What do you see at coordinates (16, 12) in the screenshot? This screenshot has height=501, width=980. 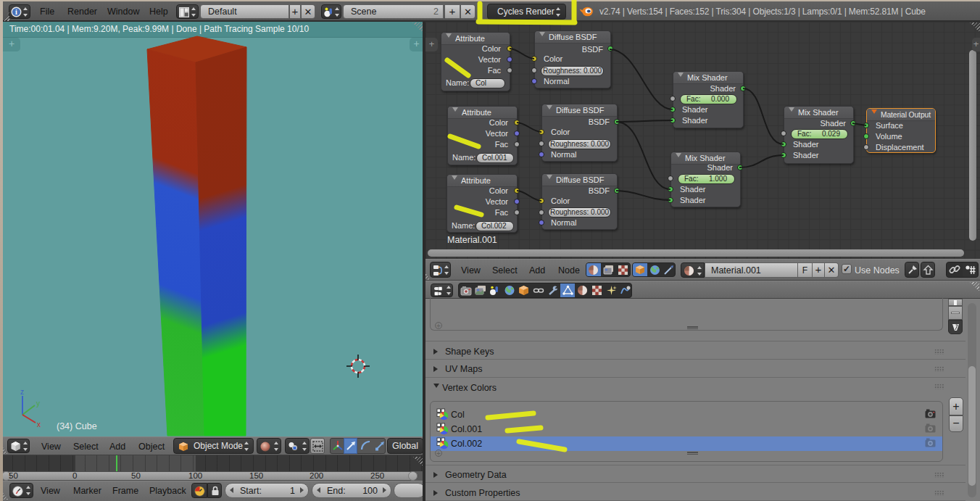 I see `svg-text: i` at bounding box center [16, 12].